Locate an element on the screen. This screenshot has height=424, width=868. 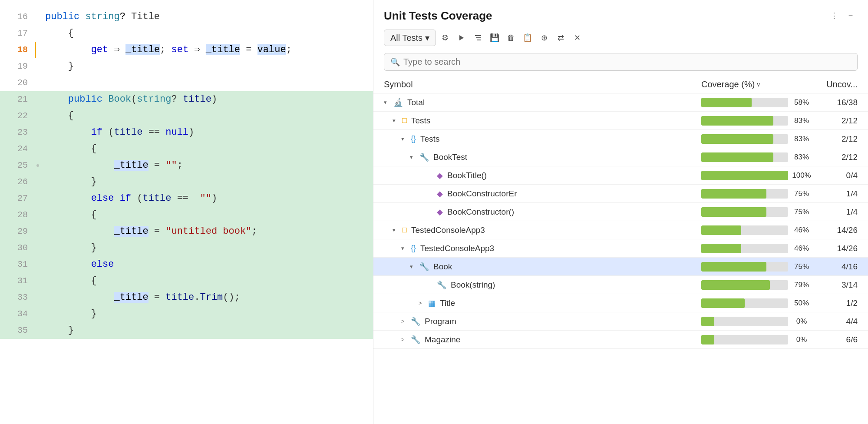
code-line-23: 23 if (title == null) is located at coordinates (187, 132).